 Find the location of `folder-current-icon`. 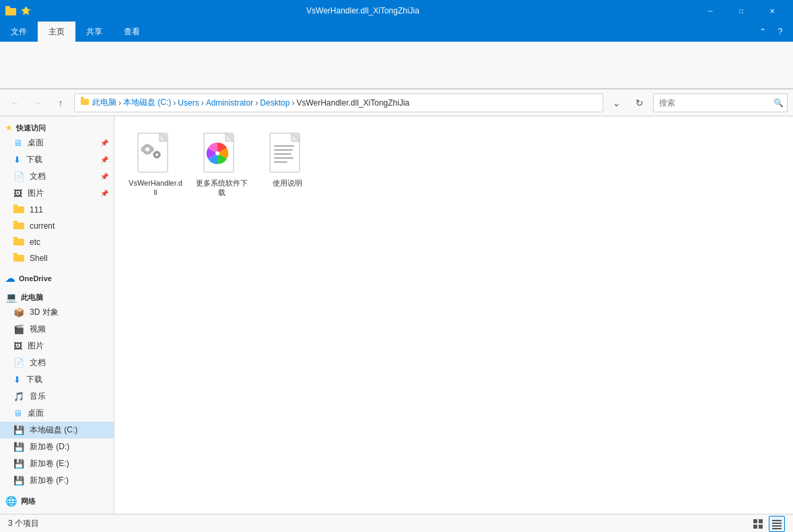

folder-current-icon is located at coordinates (19, 226).